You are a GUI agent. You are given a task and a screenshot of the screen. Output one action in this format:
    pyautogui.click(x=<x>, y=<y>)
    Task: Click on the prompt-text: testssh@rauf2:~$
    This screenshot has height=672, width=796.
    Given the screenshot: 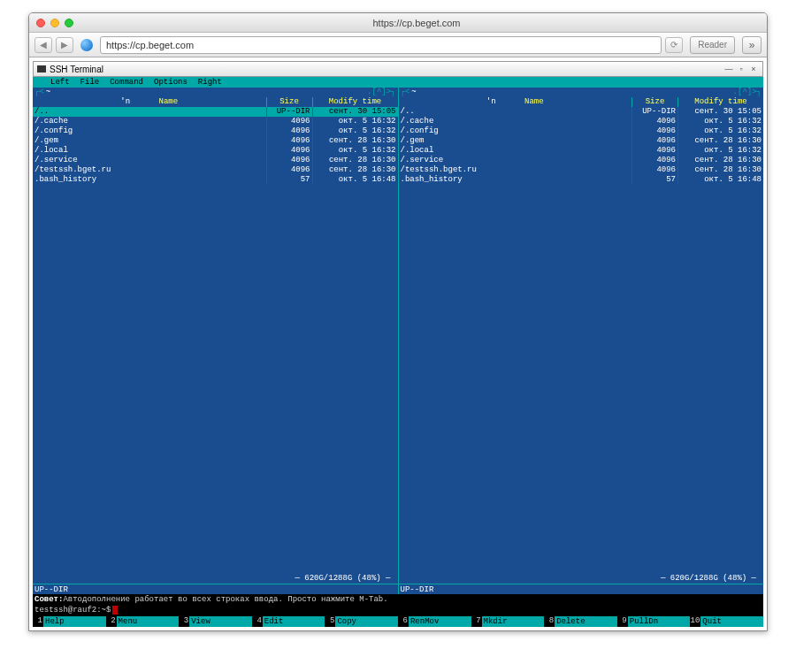 What is the action you would take?
    pyautogui.click(x=73, y=610)
    